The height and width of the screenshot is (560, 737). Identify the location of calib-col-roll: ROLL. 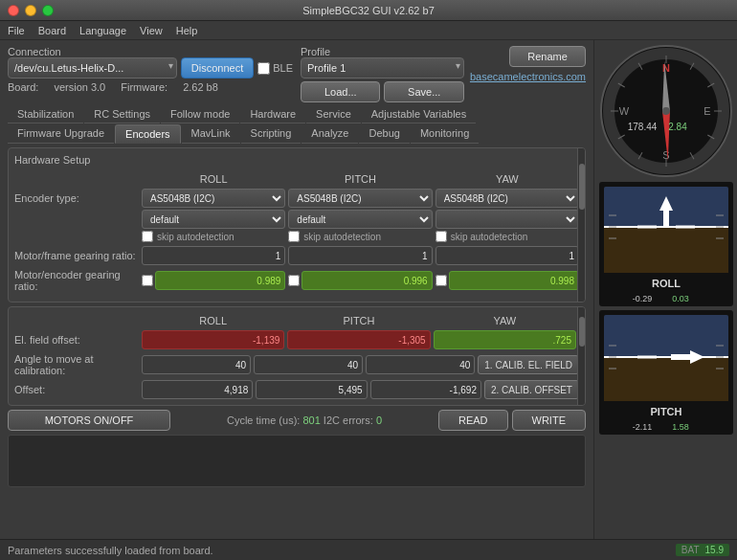
(212, 321).